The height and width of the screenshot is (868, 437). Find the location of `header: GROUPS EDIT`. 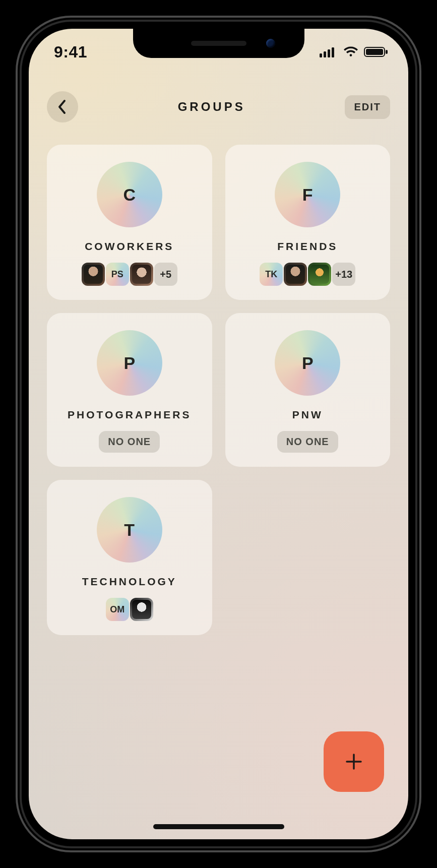

header: GROUPS EDIT is located at coordinates (219, 107).